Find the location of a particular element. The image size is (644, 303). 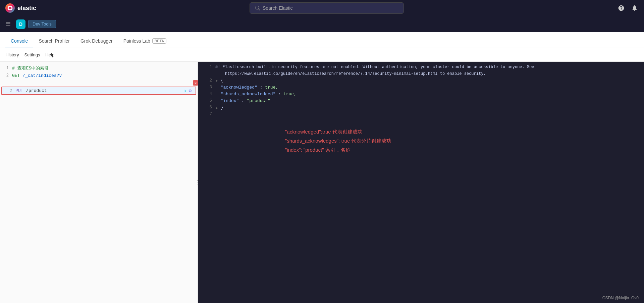

resp-num-7: 7 is located at coordinates (209, 115).